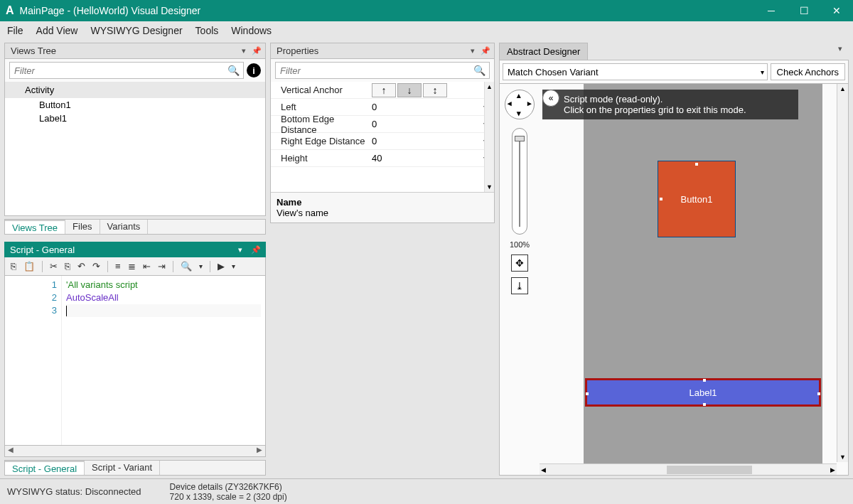 Image resolution: width=853 pixels, height=504 pixels. I want to click on script-editor: 1 2 3 'All variants script AutoScaleAll, so click(135, 361).